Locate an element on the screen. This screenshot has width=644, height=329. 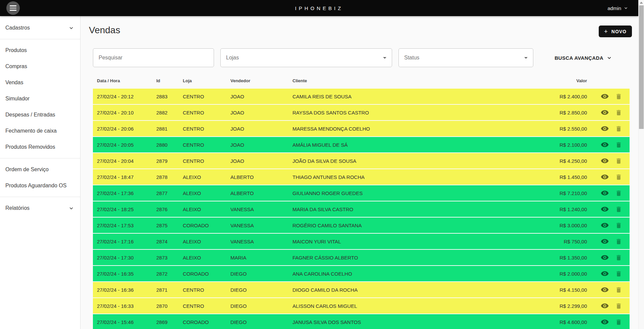
sidebar-item-ordem-de-servico: Ordem de Serviço is located at coordinates (40, 170).